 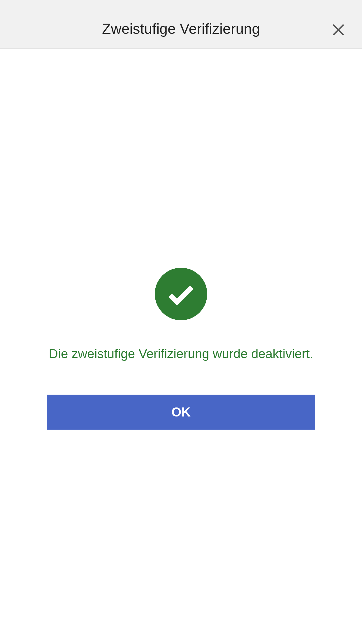 What do you see at coordinates (181, 354) in the screenshot?
I see `status-message: Die zweistufige Verifizierung wurde deak…` at bounding box center [181, 354].